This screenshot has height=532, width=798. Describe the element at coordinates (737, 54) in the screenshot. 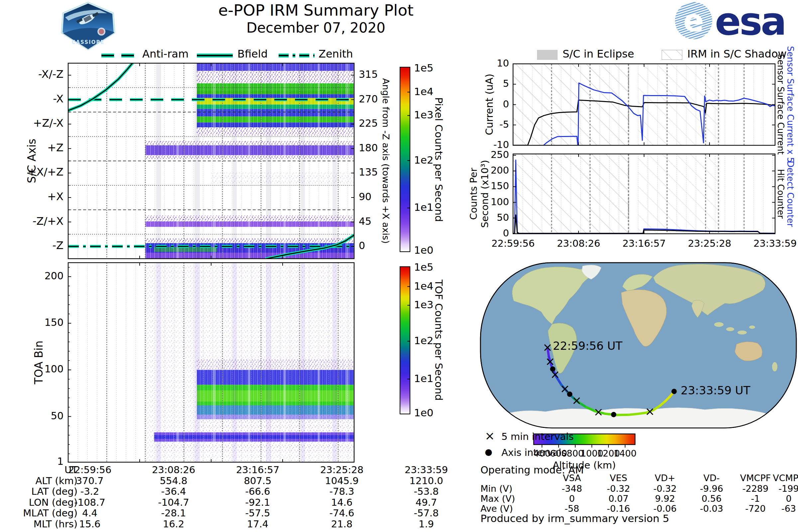

I see `shadow-label: IRM in S/C Shadow` at that location.